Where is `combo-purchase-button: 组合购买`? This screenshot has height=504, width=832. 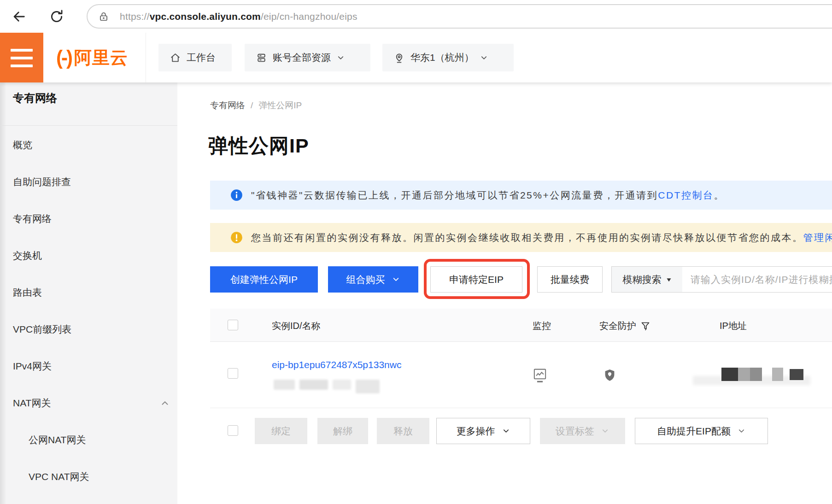
combo-purchase-button: 组合购买 is located at coordinates (373, 279).